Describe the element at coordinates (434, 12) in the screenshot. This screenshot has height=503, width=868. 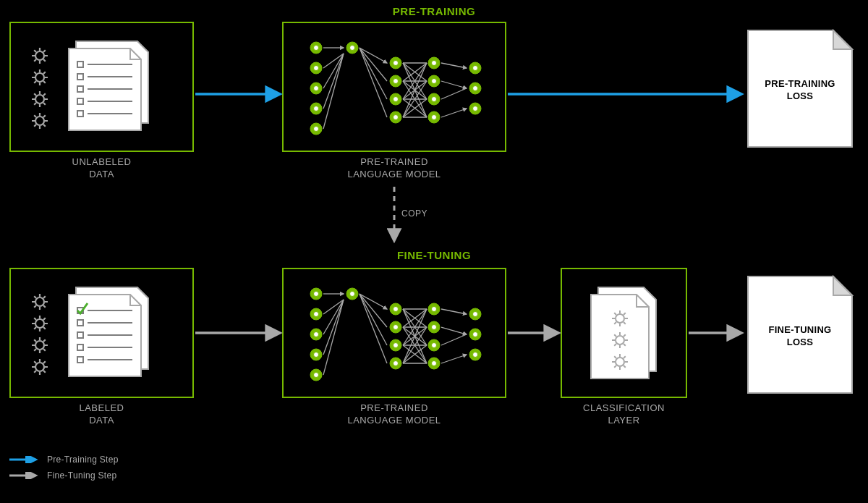
I see `row-label-pretraining: PRE-TRAINING` at that location.